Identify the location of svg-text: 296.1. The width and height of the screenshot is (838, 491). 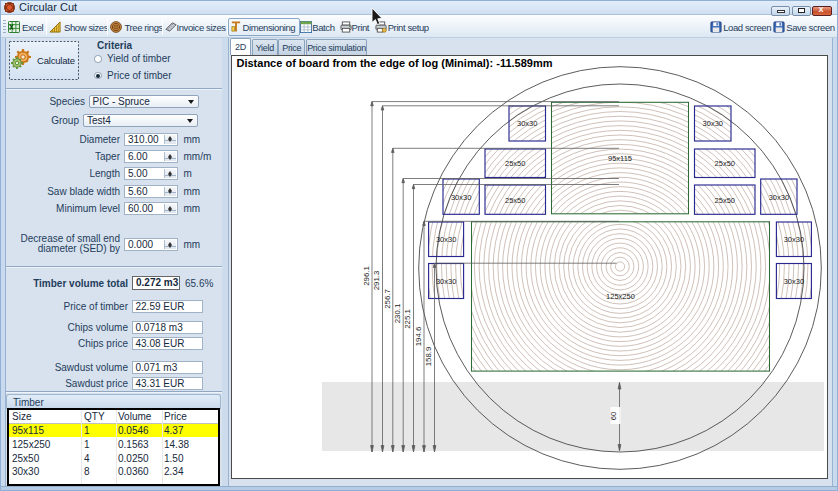
(366, 276).